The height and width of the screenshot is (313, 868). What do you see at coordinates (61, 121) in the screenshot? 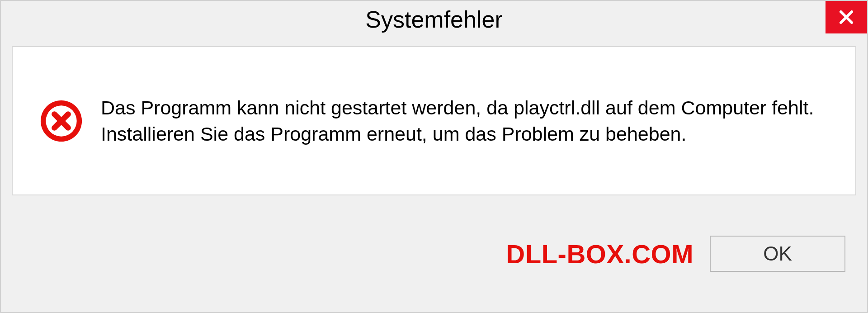
I see `error-icon` at bounding box center [61, 121].